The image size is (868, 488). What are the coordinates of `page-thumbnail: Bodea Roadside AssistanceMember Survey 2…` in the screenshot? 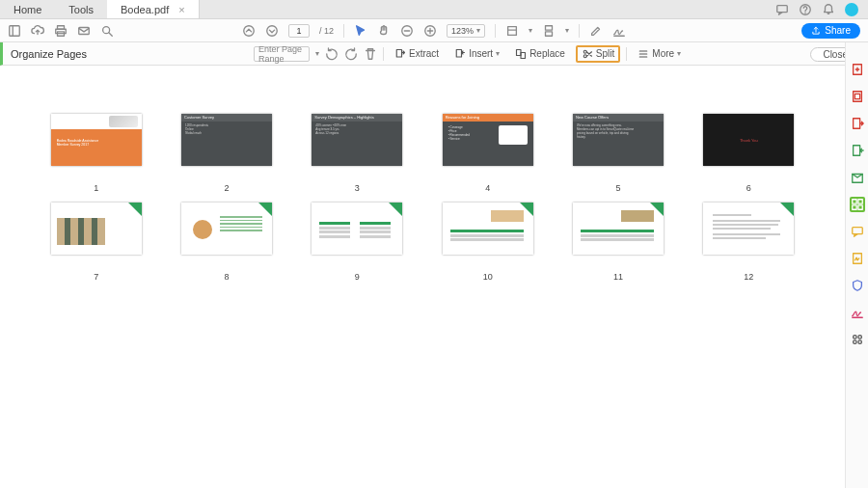 It's located at (96, 153).